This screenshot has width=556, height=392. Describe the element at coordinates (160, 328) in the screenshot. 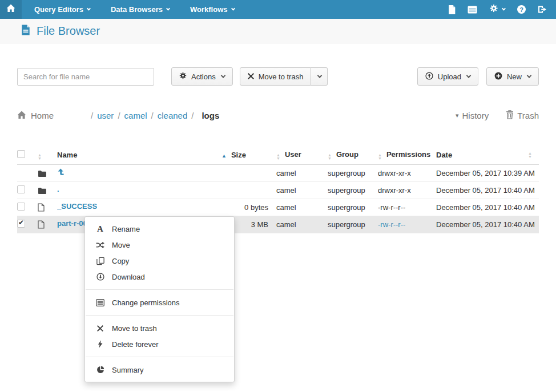

I see `context-menu-item-move-to-trash: Move to trash` at that location.